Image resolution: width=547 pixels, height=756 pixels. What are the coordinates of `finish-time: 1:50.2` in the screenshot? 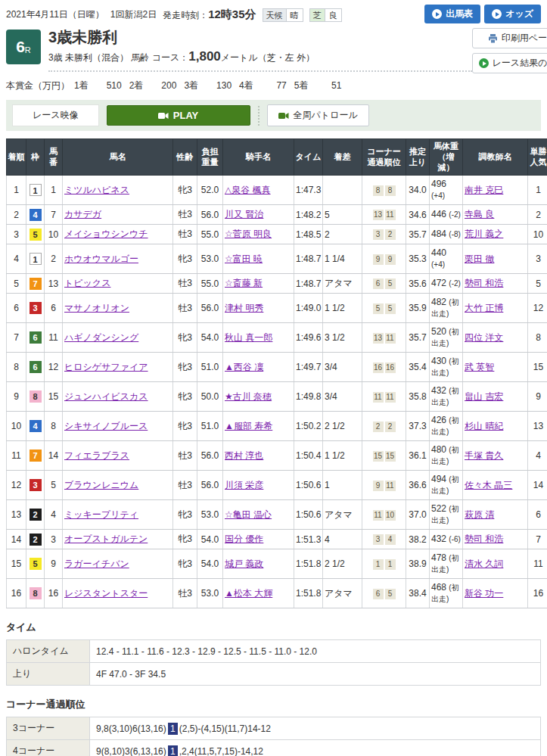 It's located at (309, 427).